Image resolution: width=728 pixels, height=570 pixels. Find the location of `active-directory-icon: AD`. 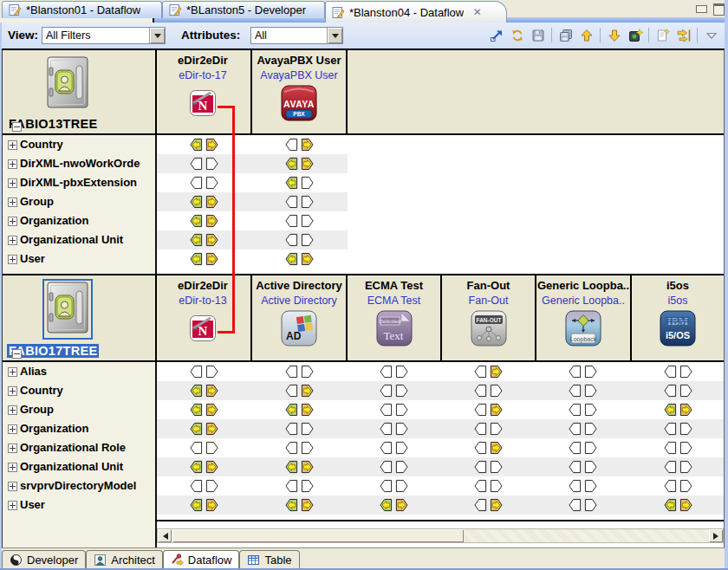

active-directory-icon: AD is located at coordinates (299, 328).